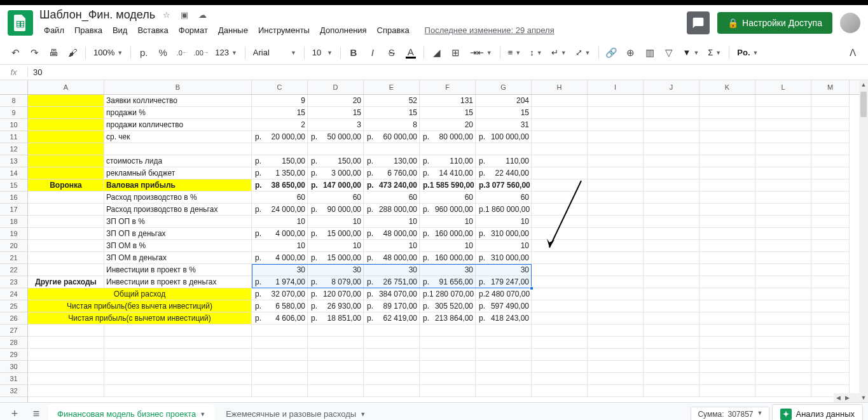  Describe the element at coordinates (14, 186) in the screenshot. I see `row-header: 15` at that location.